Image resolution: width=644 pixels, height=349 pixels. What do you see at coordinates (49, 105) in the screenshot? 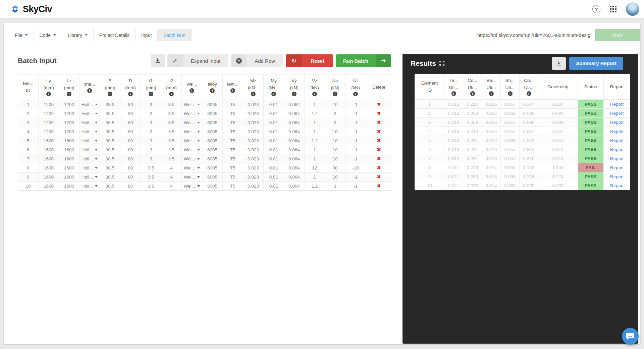
I see `cell-ly: 1200` at bounding box center [49, 105].